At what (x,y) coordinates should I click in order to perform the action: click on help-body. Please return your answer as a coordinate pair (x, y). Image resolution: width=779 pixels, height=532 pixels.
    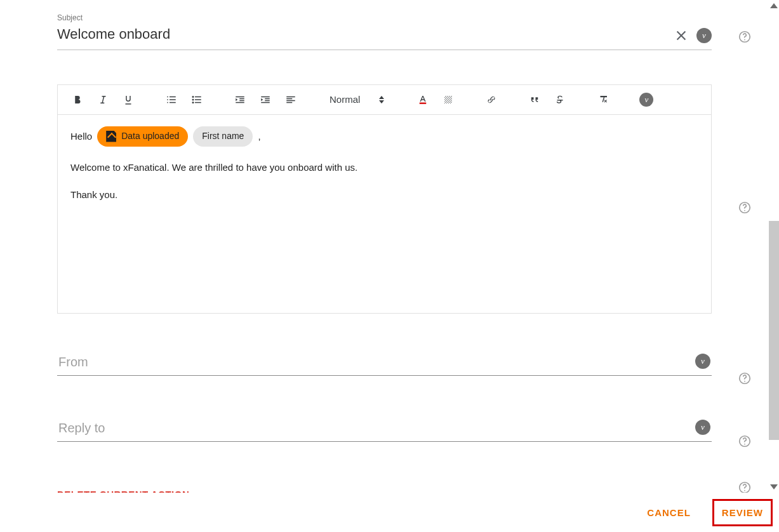
    Looking at the image, I should click on (745, 208).